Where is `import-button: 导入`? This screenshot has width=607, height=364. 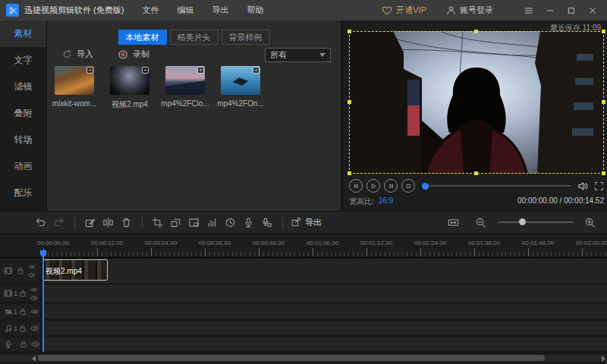
import-button: 导入 is located at coordinates (77, 55).